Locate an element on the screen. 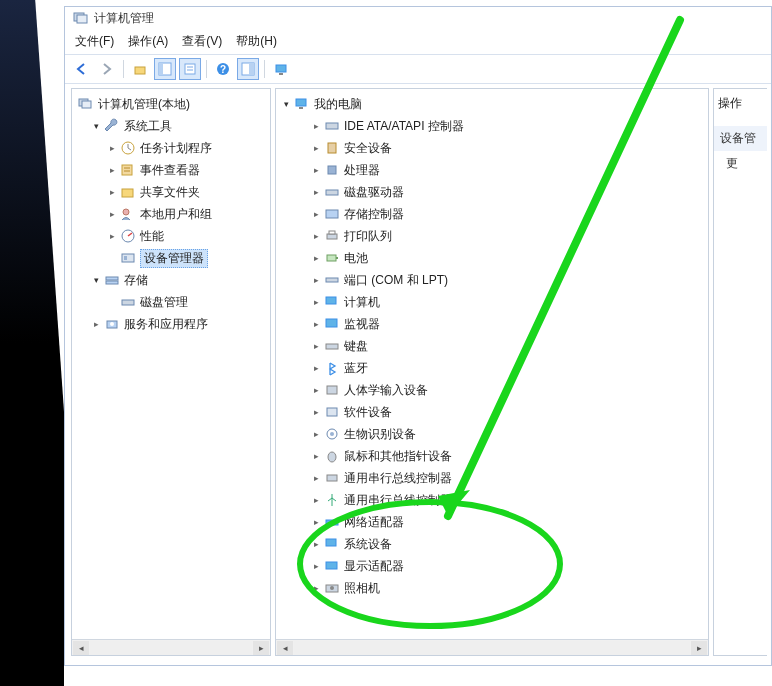 The height and width of the screenshot is (686, 772). menu-file: 文件(F) is located at coordinates (94, 42).